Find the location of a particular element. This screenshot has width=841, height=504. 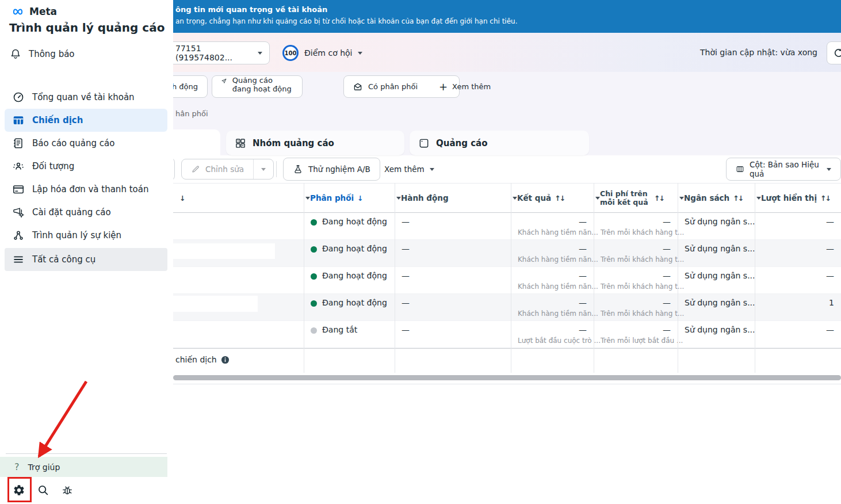

results-cell: —Lượt bắt đầu cuộc trò ... is located at coordinates (552, 334).